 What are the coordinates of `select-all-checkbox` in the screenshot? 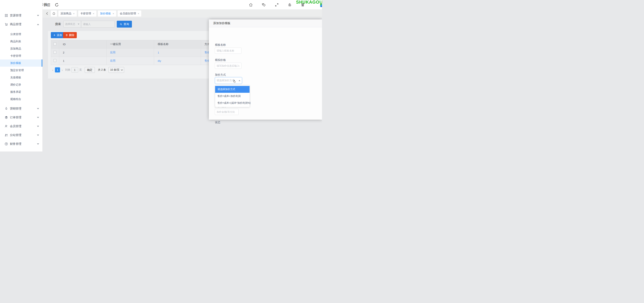 It's located at (55, 44).